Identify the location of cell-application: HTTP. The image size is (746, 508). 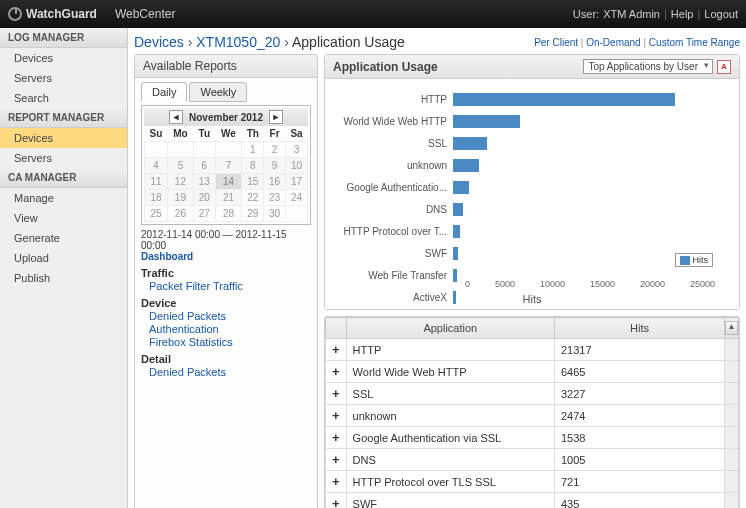
(450, 350).